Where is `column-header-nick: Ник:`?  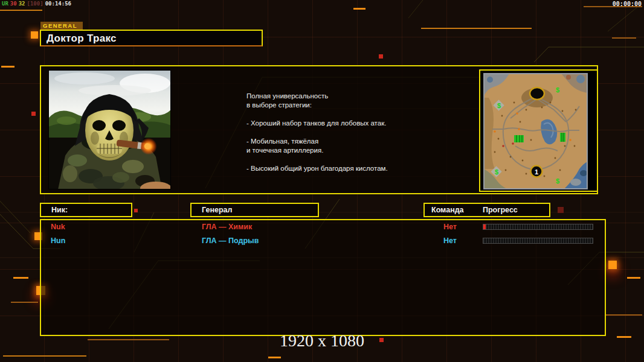
column-header-nick: Ник: is located at coordinates (86, 210).